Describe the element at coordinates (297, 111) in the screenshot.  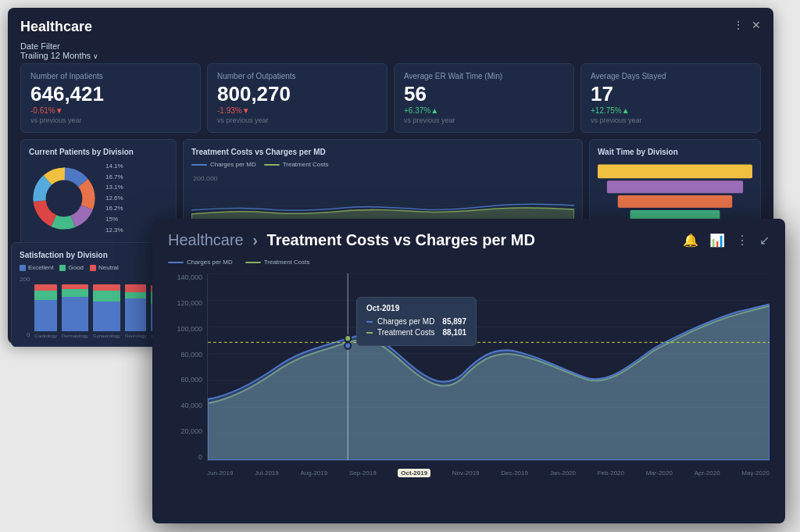
I see `kpi-change: -1.93%▼` at that location.